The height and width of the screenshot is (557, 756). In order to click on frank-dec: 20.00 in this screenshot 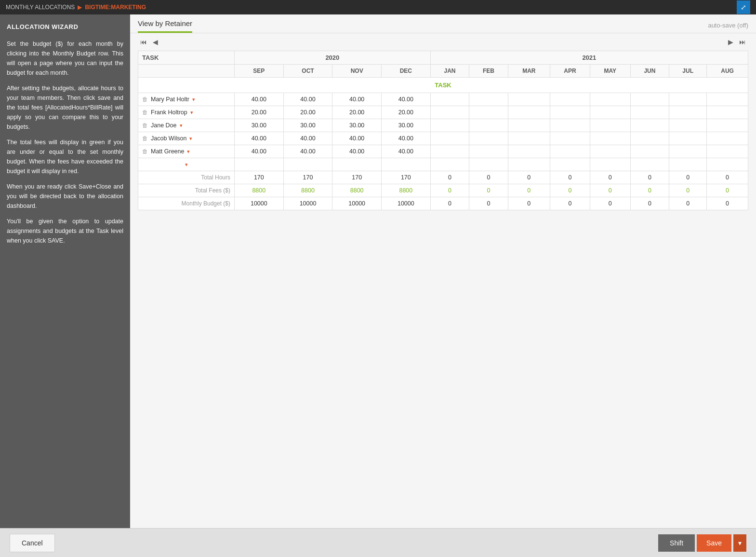, I will do `click(406, 113)`.